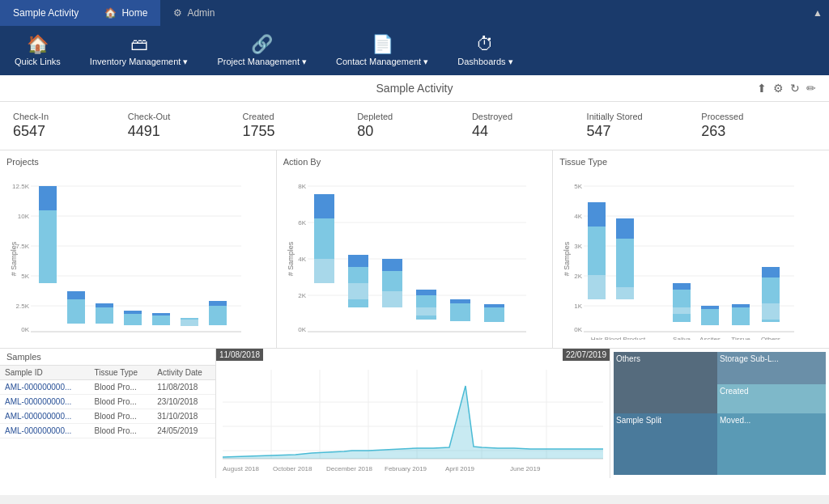  Describe the element at coordinates (644, 116) in the screenshot. I see `stat-initially-stored-label: Initially Stored` at that location.